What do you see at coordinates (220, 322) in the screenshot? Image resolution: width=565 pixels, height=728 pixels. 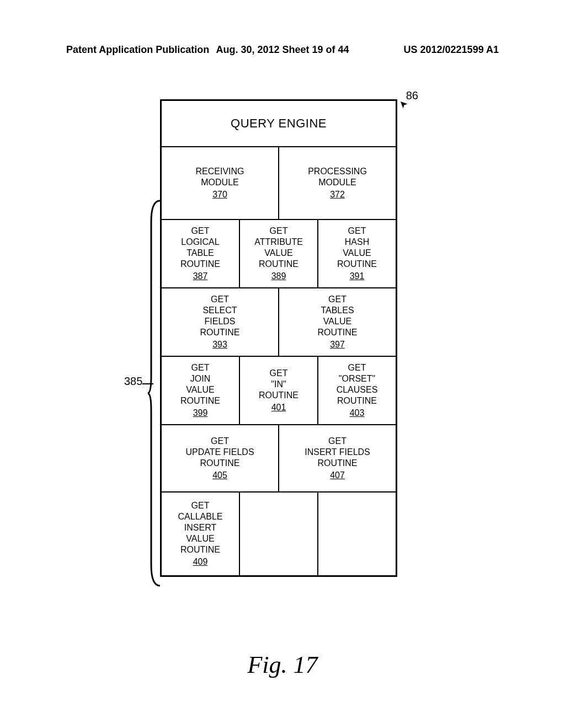 I see `cell-line: FIELDS` at bounding box center [220, 322].